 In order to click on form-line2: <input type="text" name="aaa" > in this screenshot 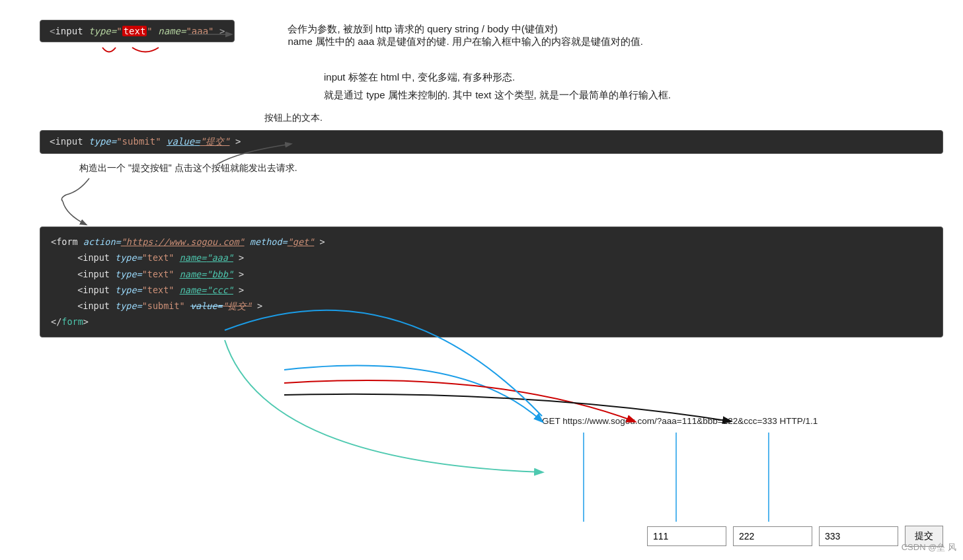, I will do `click(492, 258)`.